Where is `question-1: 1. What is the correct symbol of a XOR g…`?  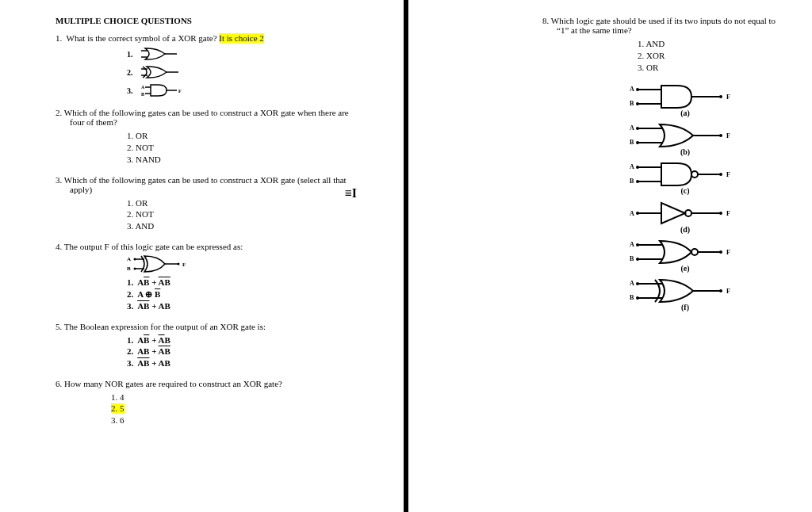
question-1: 1. What is the correct symbol of a XOR g… is located at coordinates (210, 66).